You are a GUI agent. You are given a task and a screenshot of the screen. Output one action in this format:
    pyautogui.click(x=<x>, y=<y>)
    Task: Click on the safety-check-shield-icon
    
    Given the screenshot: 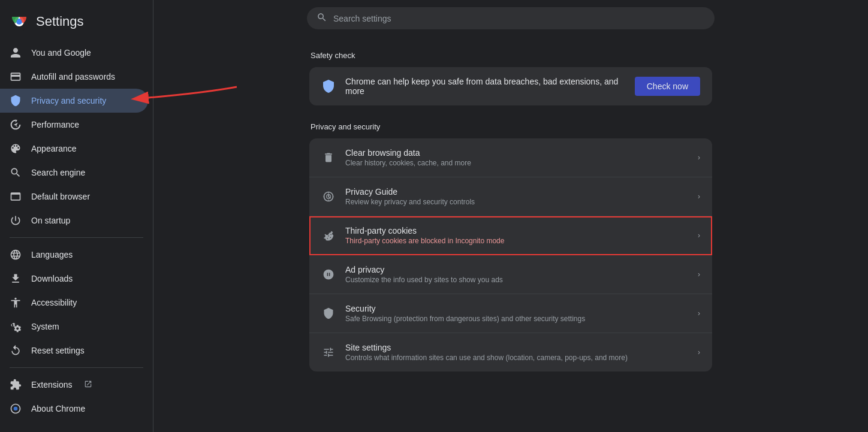 What is the action you would take?
    pyautogui.click(x=328, y=86)
    